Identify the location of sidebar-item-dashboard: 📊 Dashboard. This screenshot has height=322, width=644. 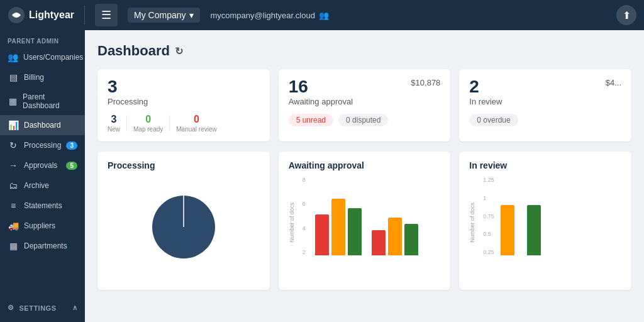
(43, 125).